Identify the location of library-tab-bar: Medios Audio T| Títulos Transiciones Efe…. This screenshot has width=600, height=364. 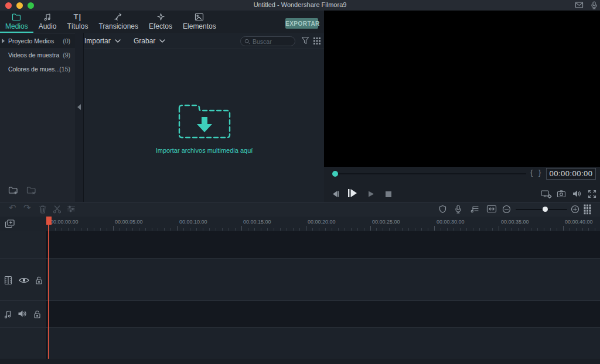
(162, 22).